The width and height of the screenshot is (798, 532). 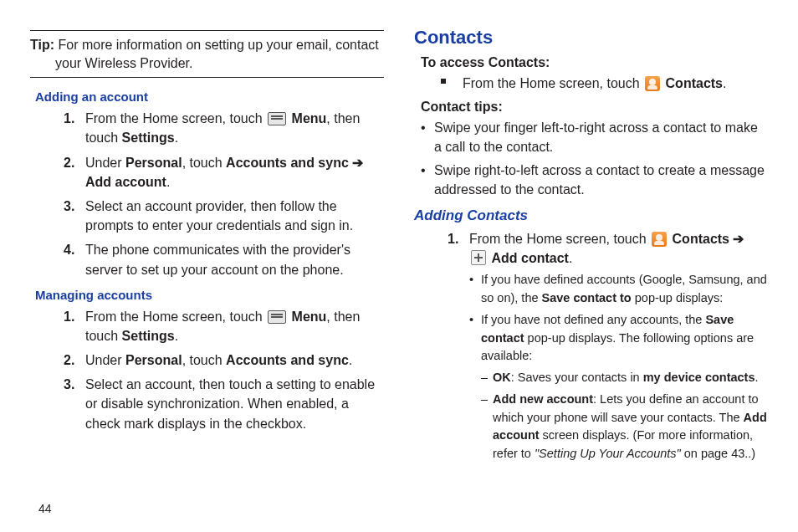 I want to click on ok-label: OK, so click(x=502, y=377).